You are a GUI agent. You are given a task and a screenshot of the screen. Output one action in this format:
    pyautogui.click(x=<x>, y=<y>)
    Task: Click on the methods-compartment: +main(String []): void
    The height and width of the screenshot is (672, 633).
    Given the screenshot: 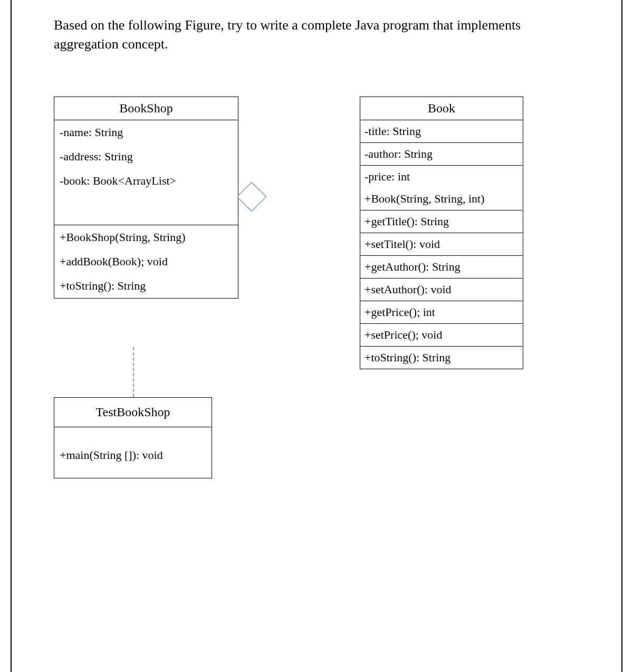 What is the action you would take?
    pyautogui.click(x=133, y=453)
    